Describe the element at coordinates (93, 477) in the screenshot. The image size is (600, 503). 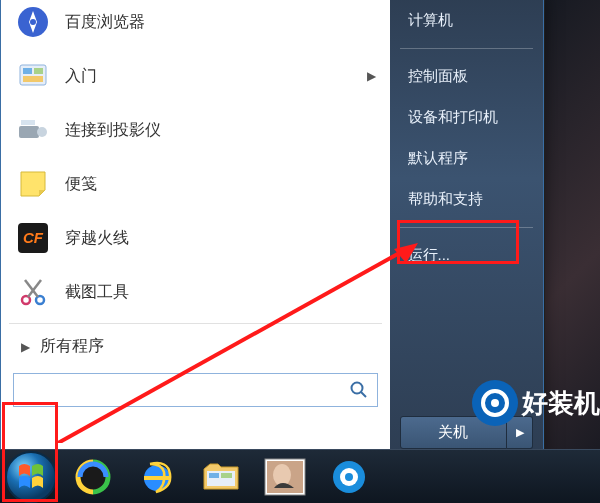
I see `swirl-icon` at that location.